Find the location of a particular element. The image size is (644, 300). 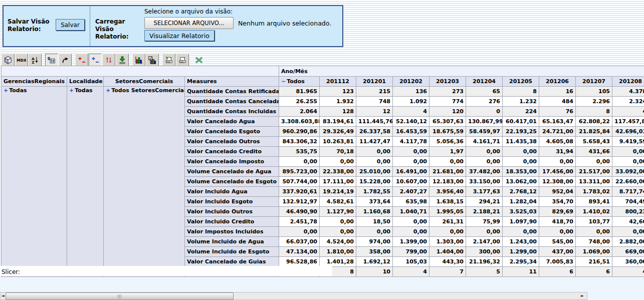

measure-label: Quantidade Contas Incluidas is located at coordinates (232, 112).